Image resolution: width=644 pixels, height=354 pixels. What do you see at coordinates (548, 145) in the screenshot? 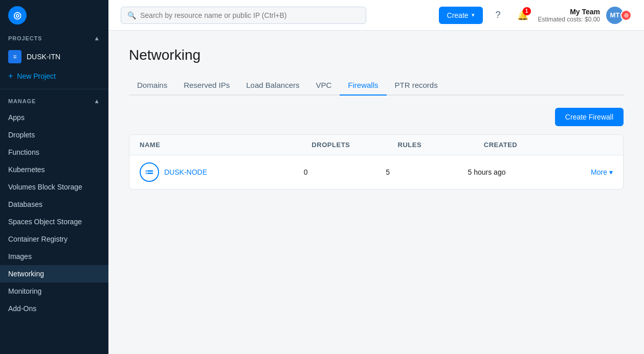
I see `col-created: Created` at bounding box center [548, 145].